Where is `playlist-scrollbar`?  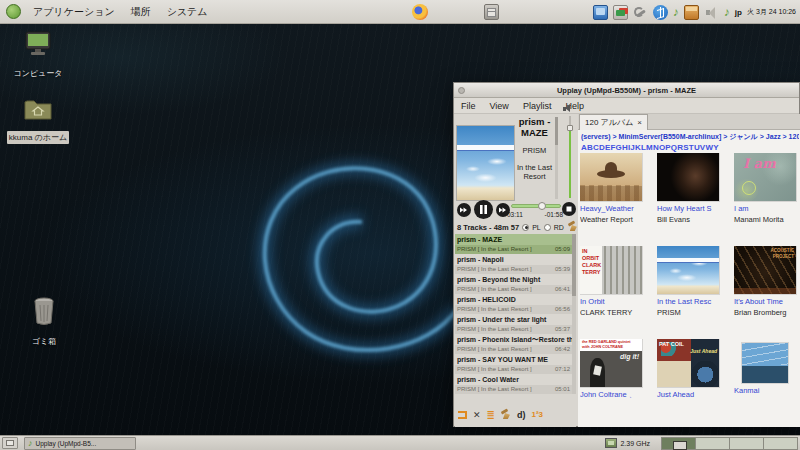 playlist-scrollbar is located at coordinates (574, 314).